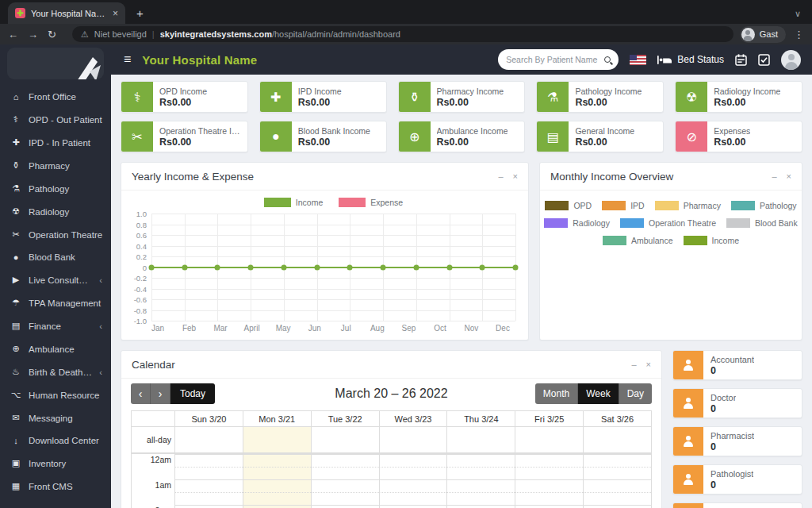  I want to click on income-card-expenses: ⊘ExpensesRs0.00, so click(739, 137).